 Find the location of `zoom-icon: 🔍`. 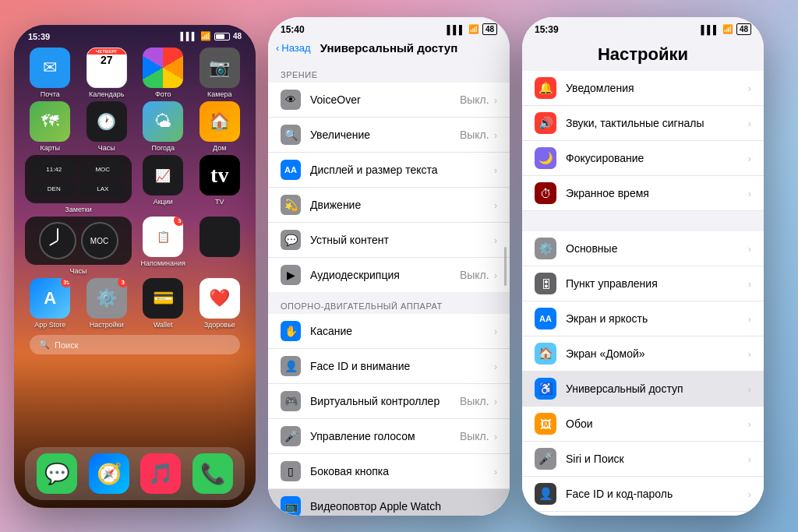

zoom-icon: 🔍 is located at coordinates (291, 135).